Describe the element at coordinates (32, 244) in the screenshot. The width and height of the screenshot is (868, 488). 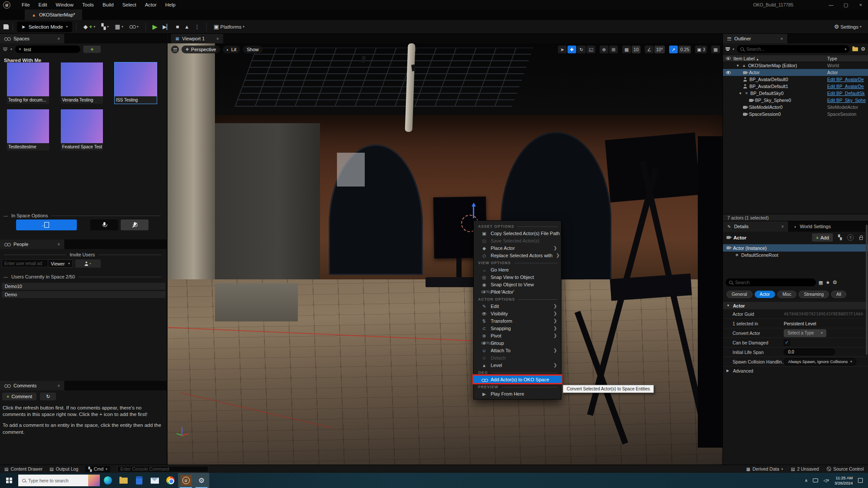
I see `tab-people: People ×` at that location.